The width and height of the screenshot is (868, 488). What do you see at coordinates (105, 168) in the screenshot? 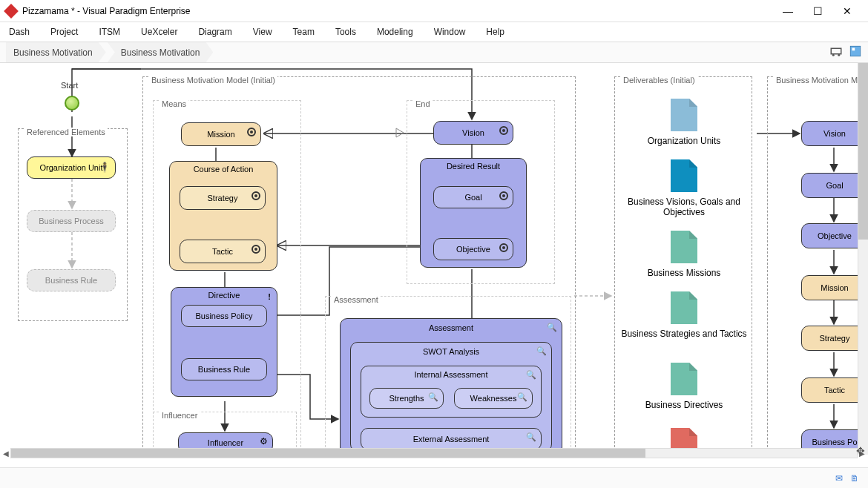
I see `actor-icon: 🕴` at bounding box center [105, 168].